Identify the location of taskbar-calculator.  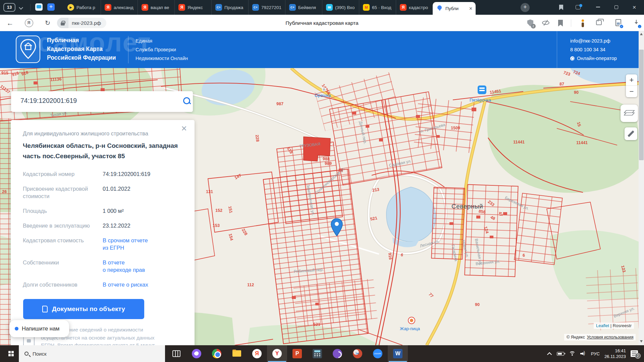
(317, 354).